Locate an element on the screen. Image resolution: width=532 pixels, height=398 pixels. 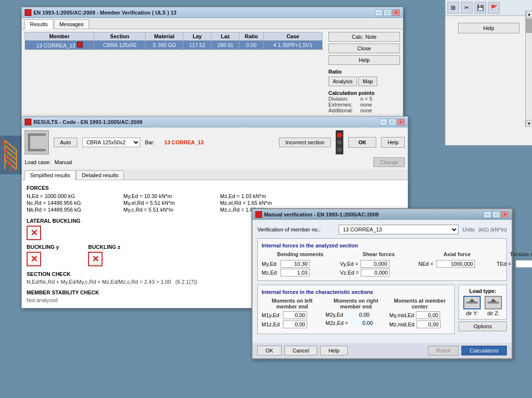
bar-label: Bar: is located at coordinates (150, 142).